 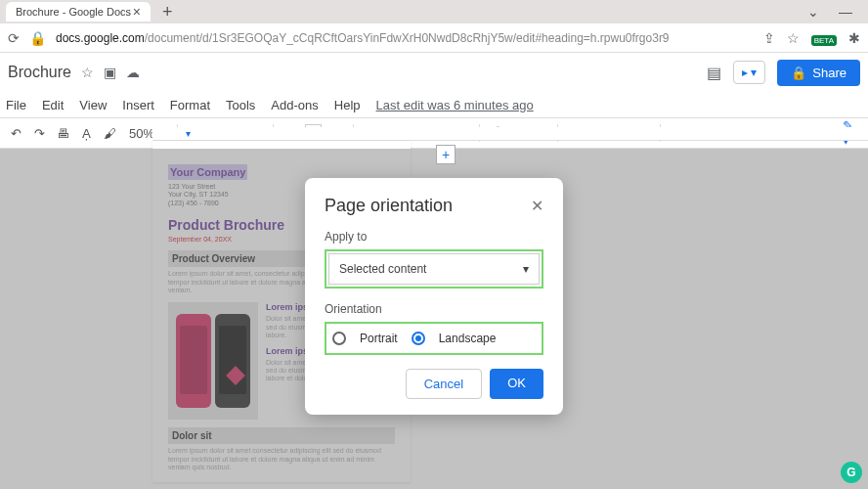 What do you see at coordinates (799, 72) in the screenshot?
I see `lock-share-icon: 🔒` at bounding box center [799, 72].